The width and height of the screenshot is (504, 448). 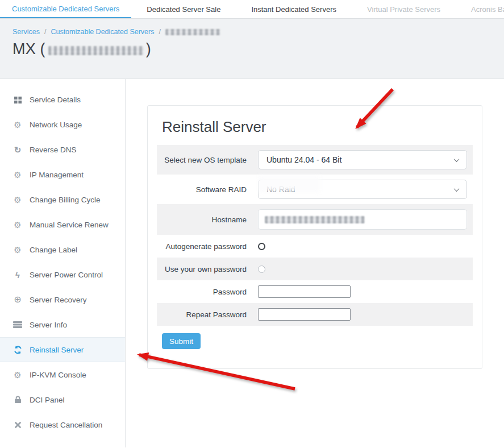 I want to click on bolt-icon: ϟ, so click(x=18, y=275).